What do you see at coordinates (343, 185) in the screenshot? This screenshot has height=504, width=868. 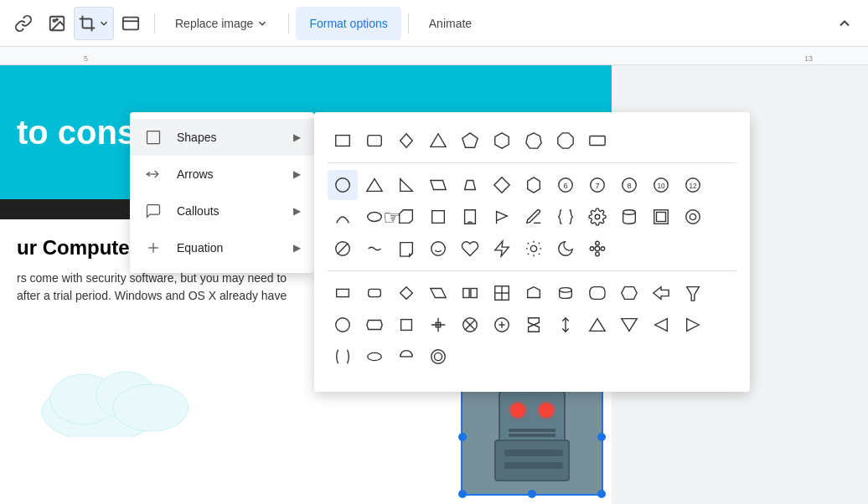 I see `shape-circle` at bounding box center [343, 185].